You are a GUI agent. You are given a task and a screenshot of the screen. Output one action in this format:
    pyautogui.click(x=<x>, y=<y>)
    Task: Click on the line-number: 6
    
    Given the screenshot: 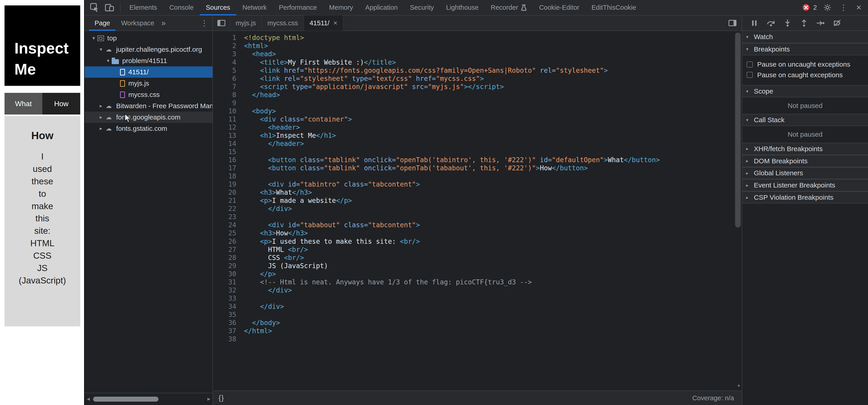 What is the action you would take?
    pyautogui.click(x=228, y=79)
    